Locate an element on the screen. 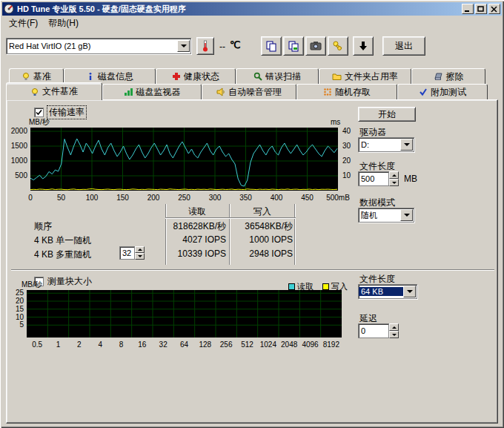 The height and width of the screenshot is (428, 504). start-button: 开始 is located at coordinates (387, 114).